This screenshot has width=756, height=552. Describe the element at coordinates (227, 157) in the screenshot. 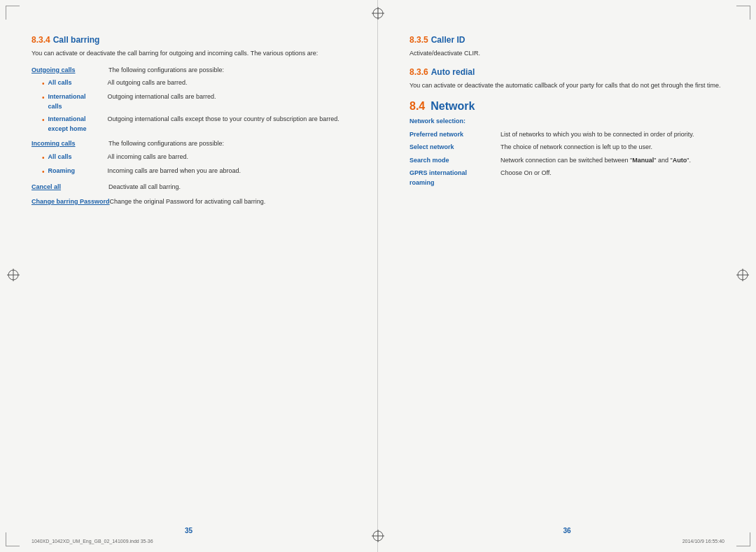

I see `all-calls-incoming-desc: All incoming calls are barred.` at that location.